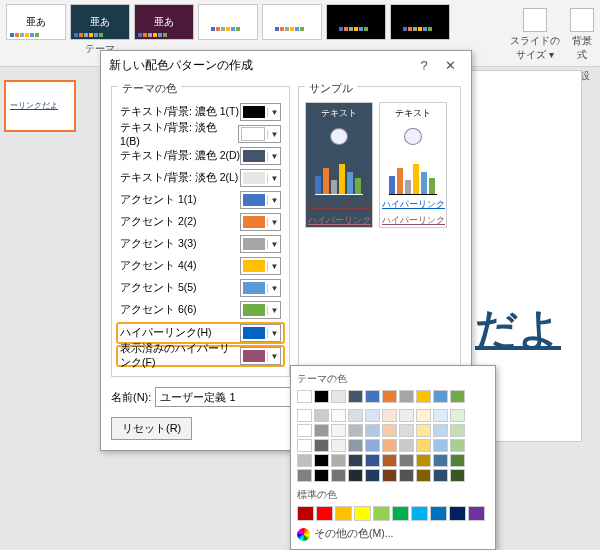 The image size is (600, 550). Describe the element at coordinates (582, 35) in the screenshot. I see `background-format-button: 背景 式` at that location.